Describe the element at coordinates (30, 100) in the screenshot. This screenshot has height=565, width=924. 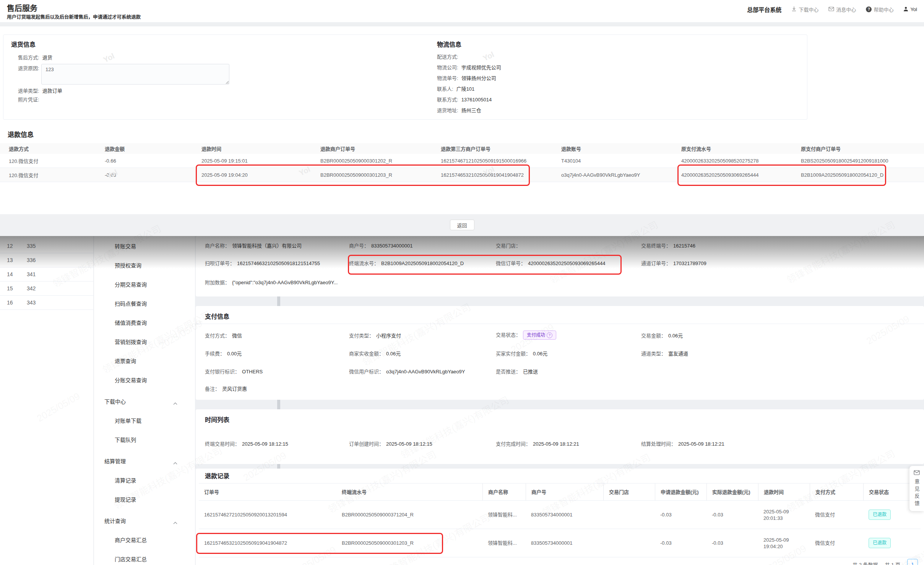
I see `photo-proof-field: 照片凭证:` at that location.